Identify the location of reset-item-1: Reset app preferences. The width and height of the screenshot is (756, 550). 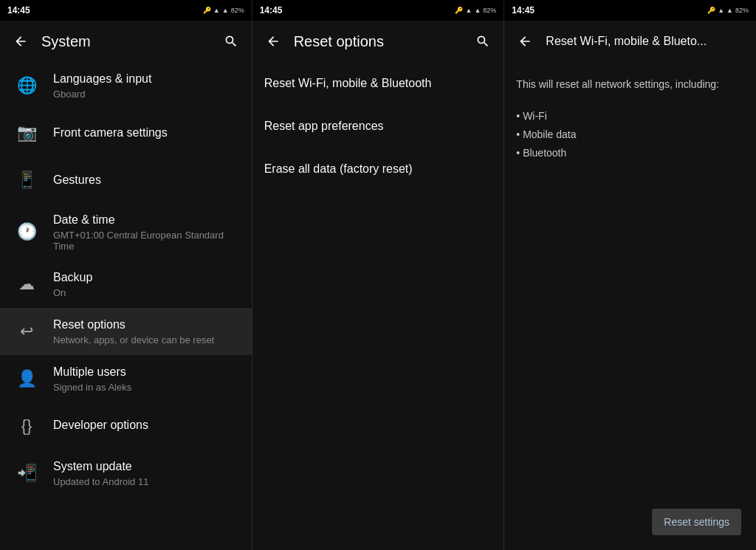
(378, 126).